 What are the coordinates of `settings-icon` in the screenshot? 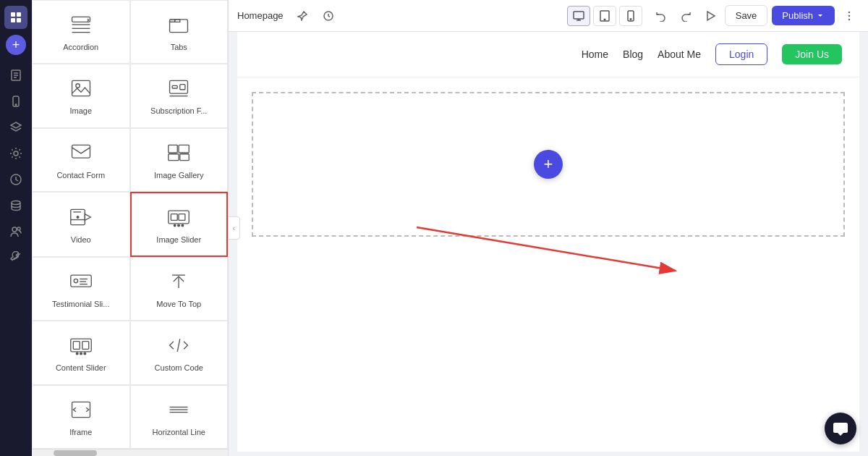 It's located at (16, 153).